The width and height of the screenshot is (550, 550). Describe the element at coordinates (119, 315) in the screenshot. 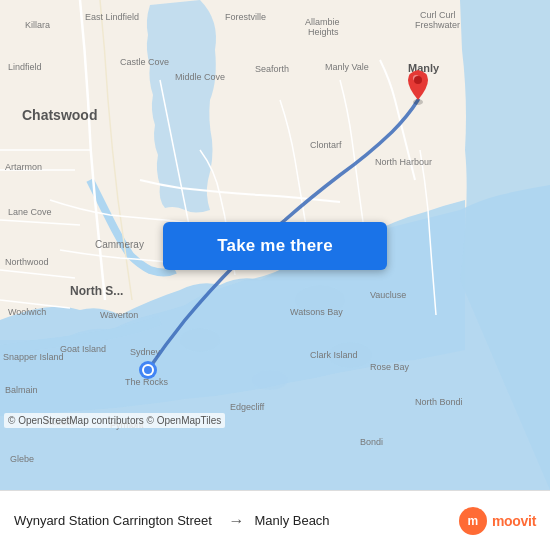

I see `svg-text: Waverton` at that location.